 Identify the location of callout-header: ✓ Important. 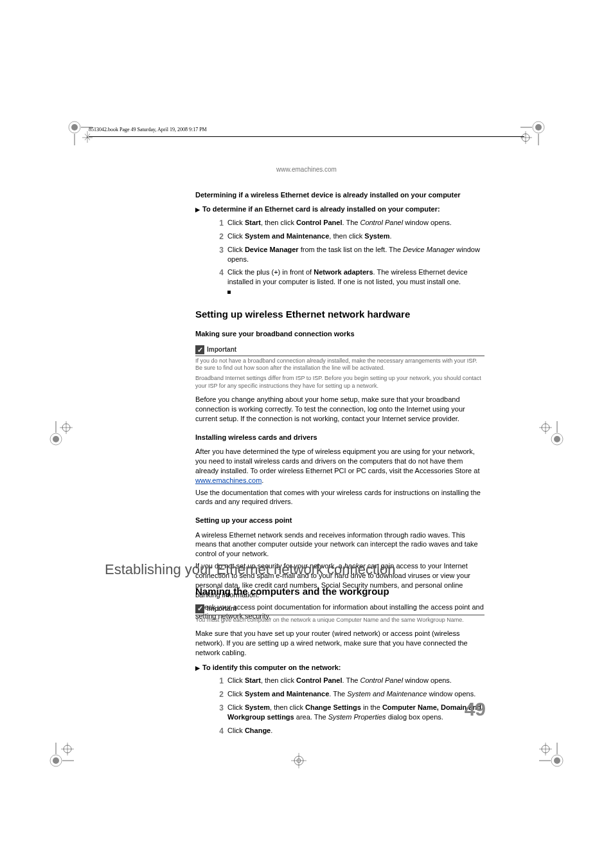
(340, 351).